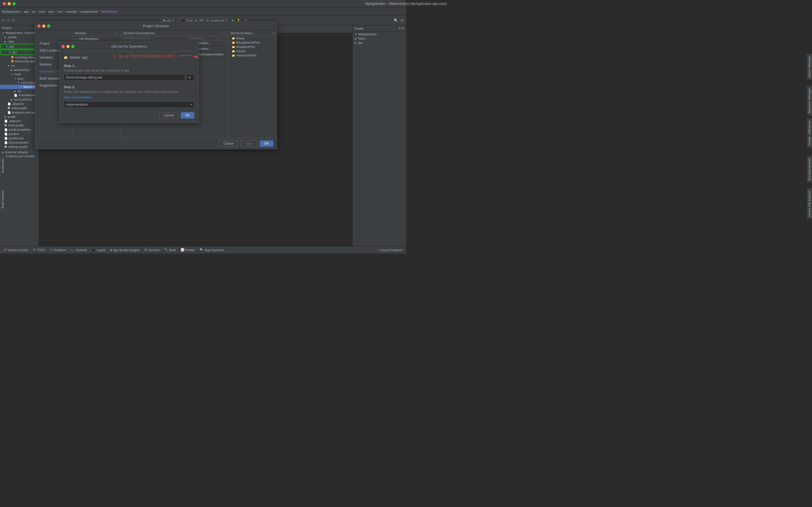 This screenshot has height=507, width=812. Describe the element at coordinates (68, 47) in the screenshot. I see `jar-minimize-button` at that location.